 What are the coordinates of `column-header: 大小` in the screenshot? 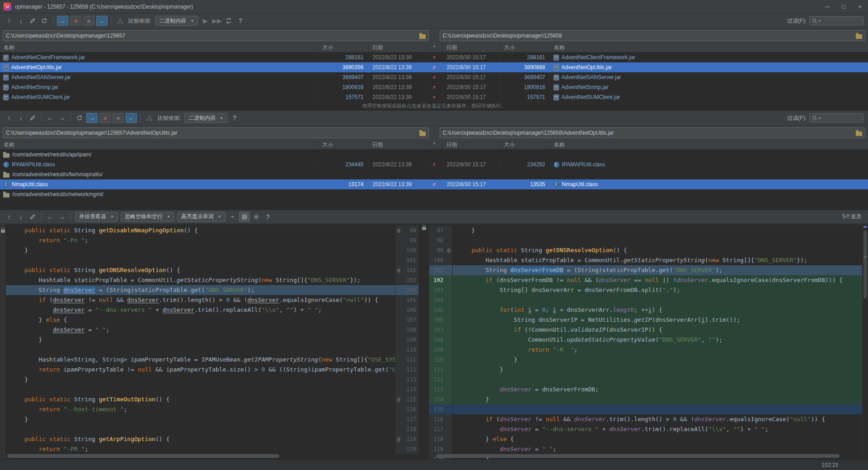 It's located at (525, 47).